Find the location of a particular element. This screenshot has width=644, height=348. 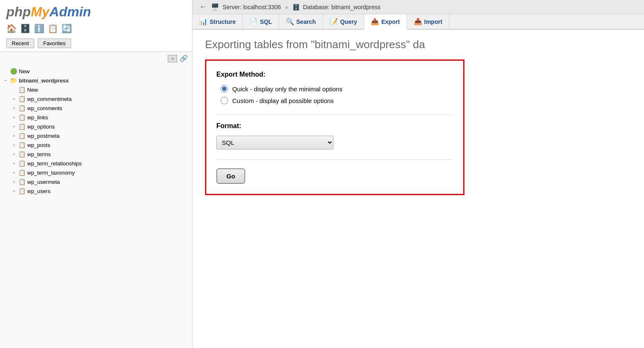

home-icon: 🏠 is located at coordinates (12, 28).